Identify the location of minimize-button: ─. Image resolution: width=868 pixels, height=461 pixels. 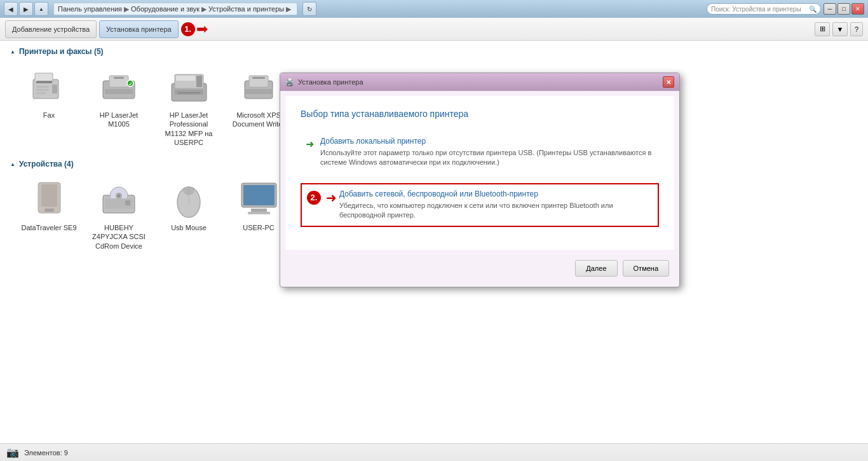
(830, 9).